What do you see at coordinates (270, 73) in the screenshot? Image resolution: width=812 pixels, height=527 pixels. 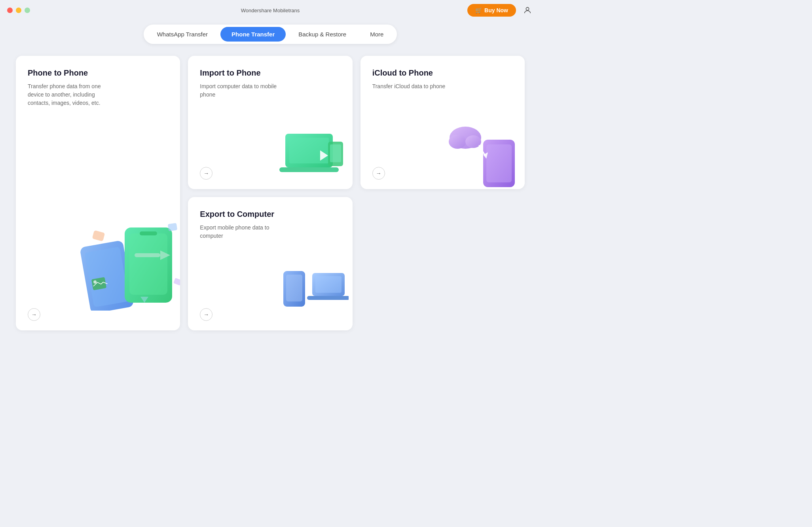 I see `card-import-title: Import to Phone` at bounding box center [270, 73].